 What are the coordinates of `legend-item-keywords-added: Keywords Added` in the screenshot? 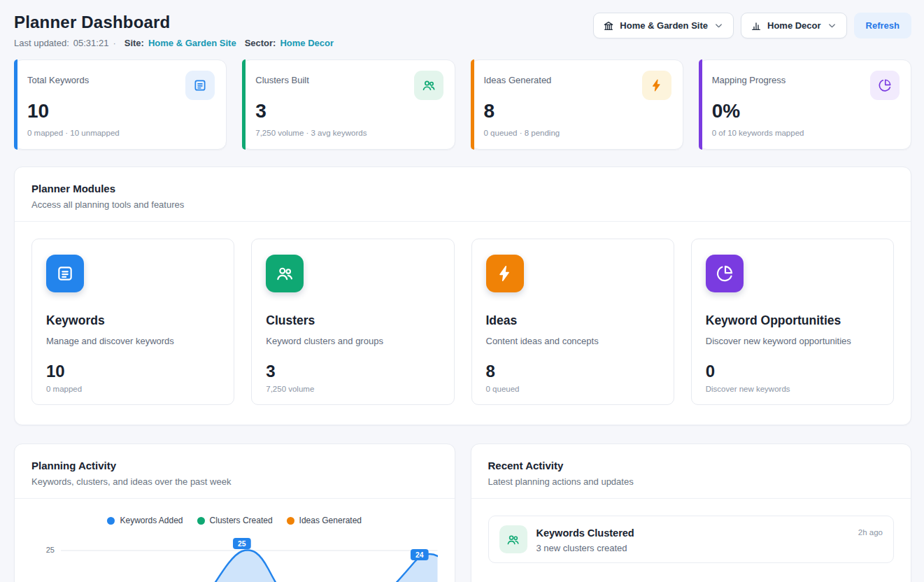 It's located at (145, 520).